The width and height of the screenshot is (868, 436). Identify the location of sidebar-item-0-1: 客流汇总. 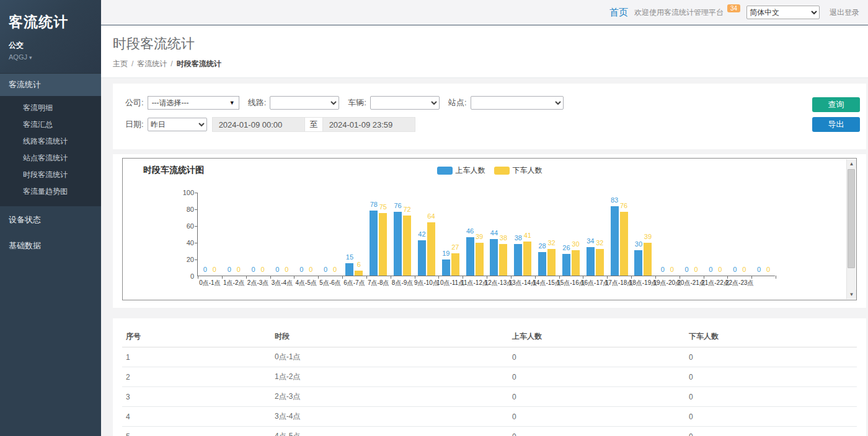
(51, 125).